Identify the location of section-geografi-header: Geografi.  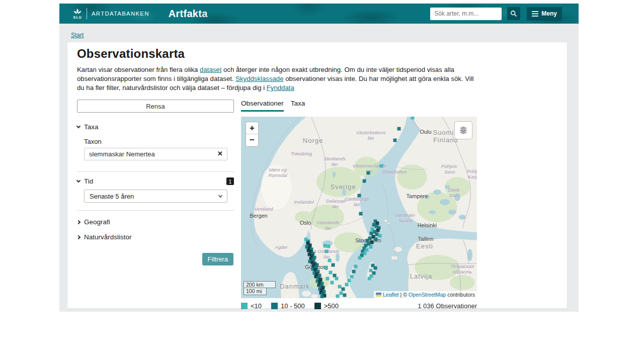
(155, 222).